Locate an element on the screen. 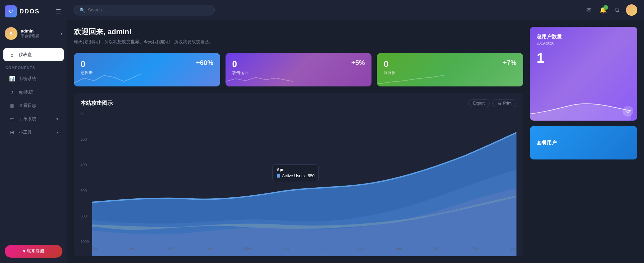 Image resolution: width=644 pixels, height=263 pixels. chart-y-labels: 1000 800 600 400 200 0 is located at coordinates (87, 178).